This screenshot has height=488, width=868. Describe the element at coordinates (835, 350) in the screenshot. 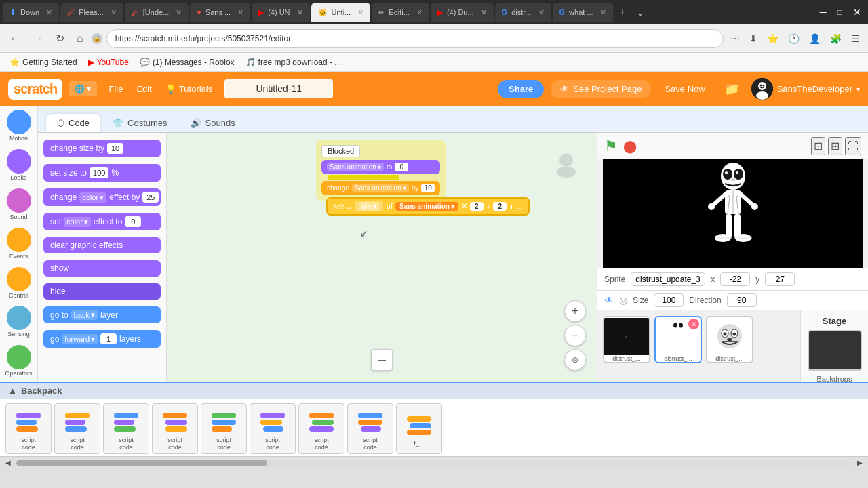

I see `stage-backdrop-thumb` at that location.